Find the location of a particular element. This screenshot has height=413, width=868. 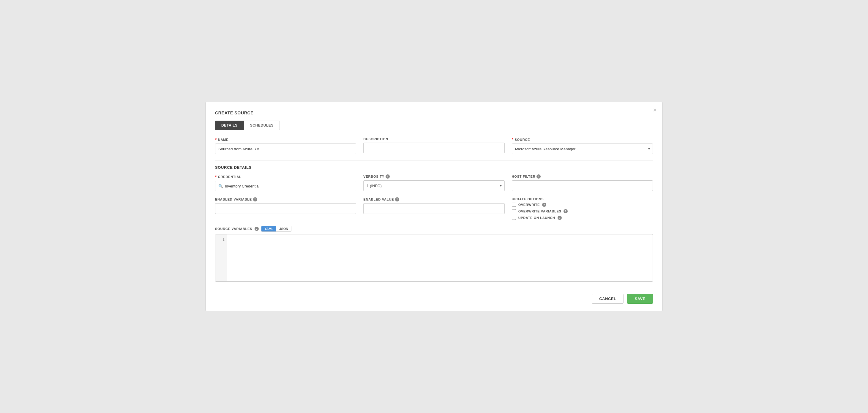

verbosity-group: VERBOSITY ? 0 (WARNING) 1 (INFO) 2 (DEBU… is located at coordinates (434, 183).